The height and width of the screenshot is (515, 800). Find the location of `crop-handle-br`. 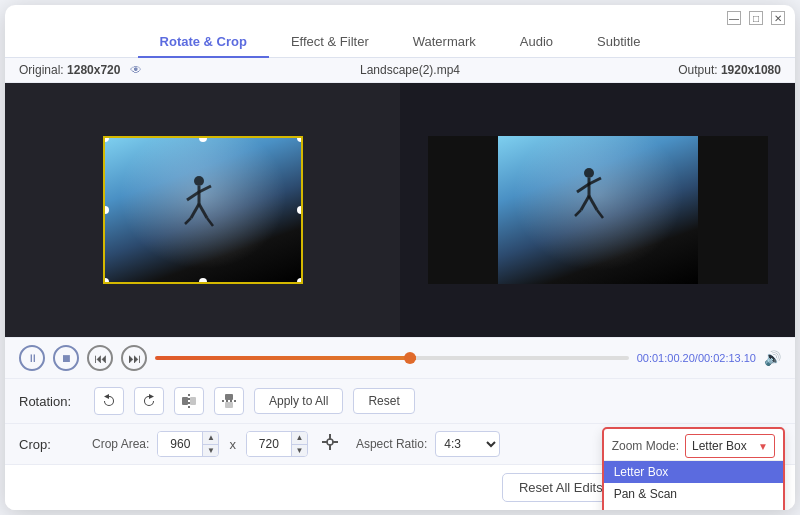

crop-handle-br is located at coordinates (300, 281).